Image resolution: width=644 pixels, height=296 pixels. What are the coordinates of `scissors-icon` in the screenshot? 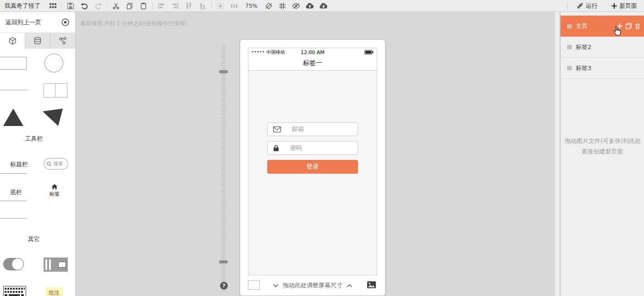 It's located at (116, 6).